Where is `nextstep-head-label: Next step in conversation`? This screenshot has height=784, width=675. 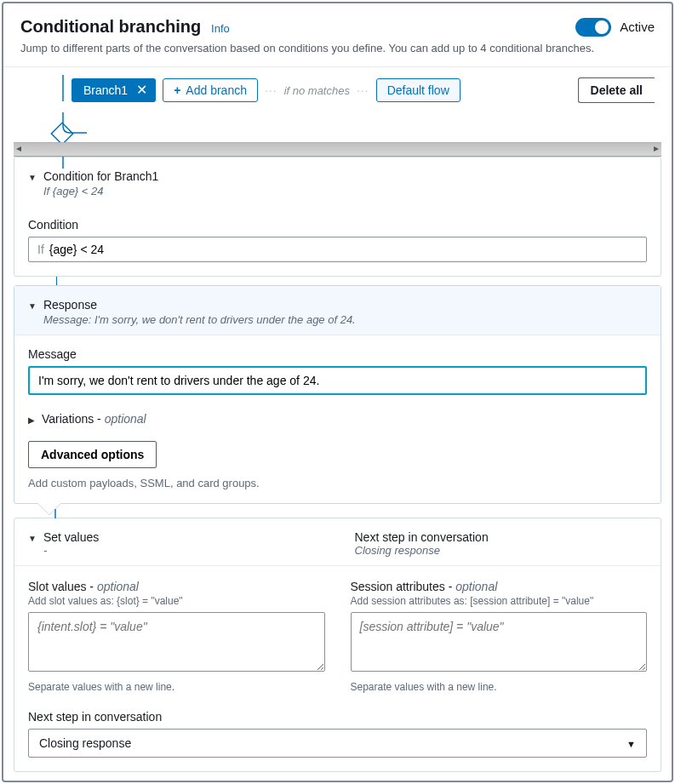 nextstep-head-label: Next step in conversation is located at coordinates (501, 537).